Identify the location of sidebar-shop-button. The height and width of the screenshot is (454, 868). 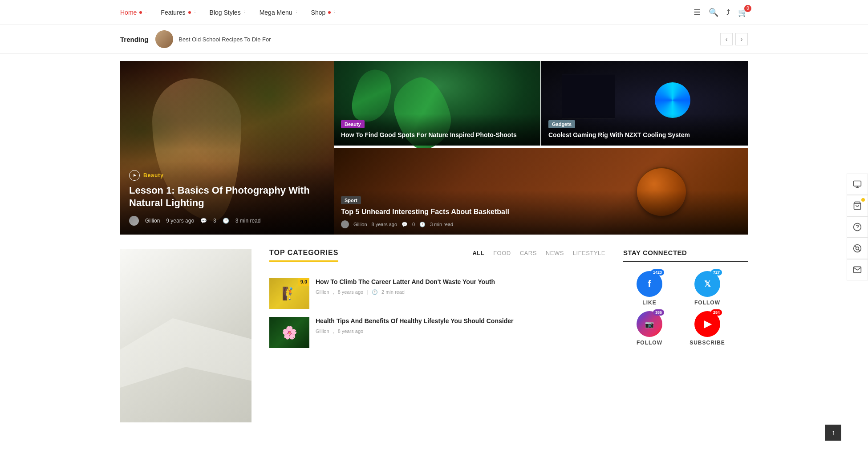
(857, 206).